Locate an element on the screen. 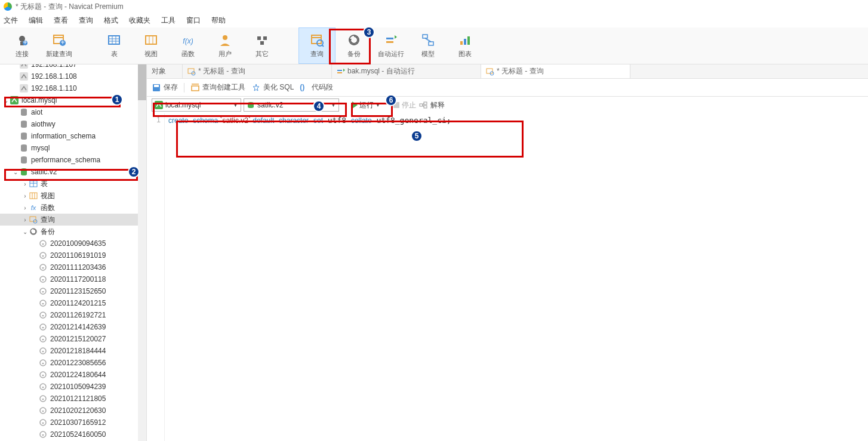  tree-backup-item: 20201106191019 is located at coordinates (73, 255).